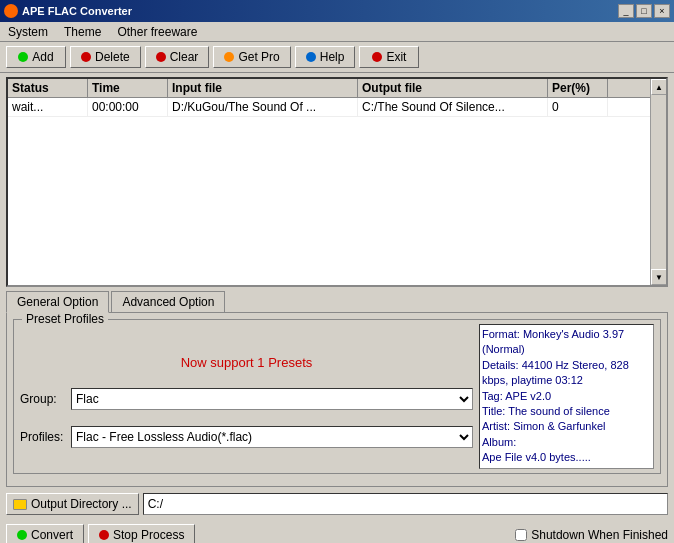 The height and width of the screenshot is (543, 674). I want to click on tabs-row: General Option Advanced Option, so click(337, 302).